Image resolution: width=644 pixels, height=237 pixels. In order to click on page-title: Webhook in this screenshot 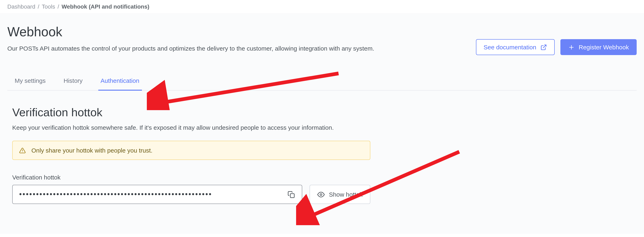, I will do `click(191, 32)`.